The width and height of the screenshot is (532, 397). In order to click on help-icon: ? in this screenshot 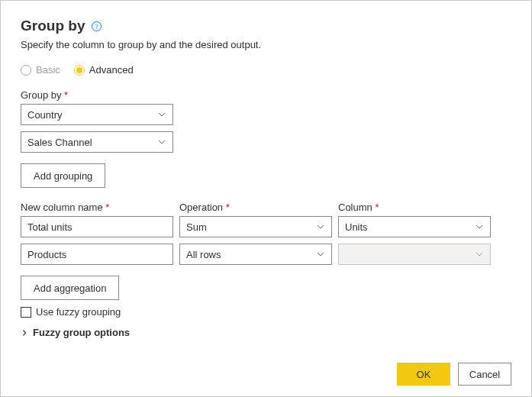, I will do `click(96, 26)`.